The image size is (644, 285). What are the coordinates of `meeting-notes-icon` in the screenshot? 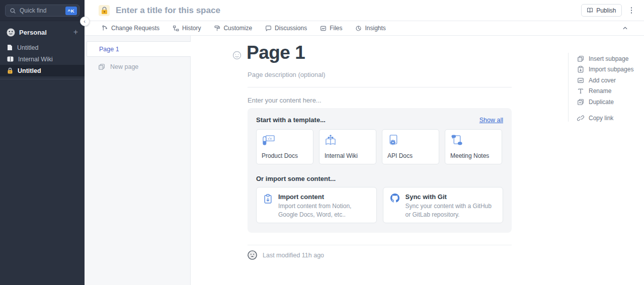 It's located at (473, 140).